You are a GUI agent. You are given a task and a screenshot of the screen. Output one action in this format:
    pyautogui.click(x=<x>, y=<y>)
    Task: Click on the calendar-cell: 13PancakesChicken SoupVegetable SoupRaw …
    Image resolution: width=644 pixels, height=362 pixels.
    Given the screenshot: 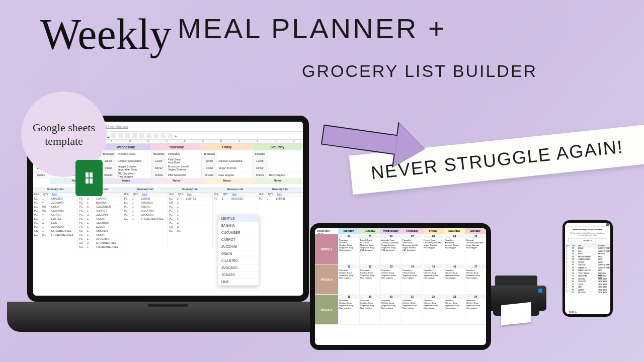 What is the action you would take?
    pyautogui.click(x=391, y=280)
    